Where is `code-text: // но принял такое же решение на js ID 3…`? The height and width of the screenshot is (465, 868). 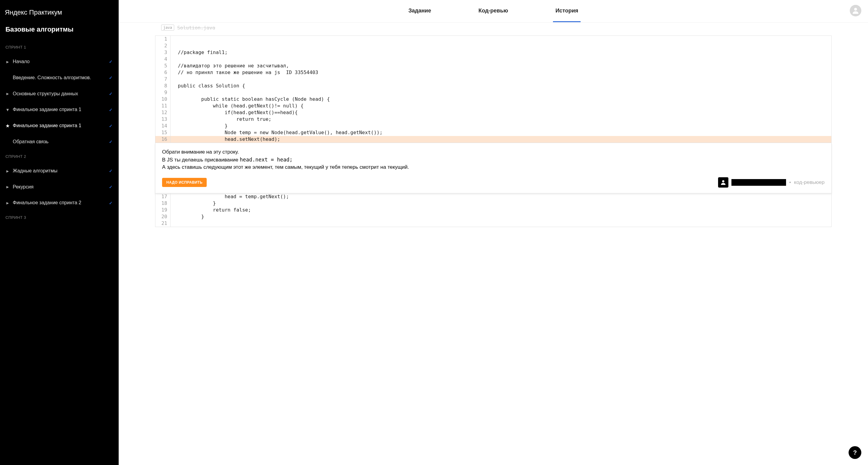 code-text: // но принял такое же решение на js ID 3… is located at coordinates (244, 72).